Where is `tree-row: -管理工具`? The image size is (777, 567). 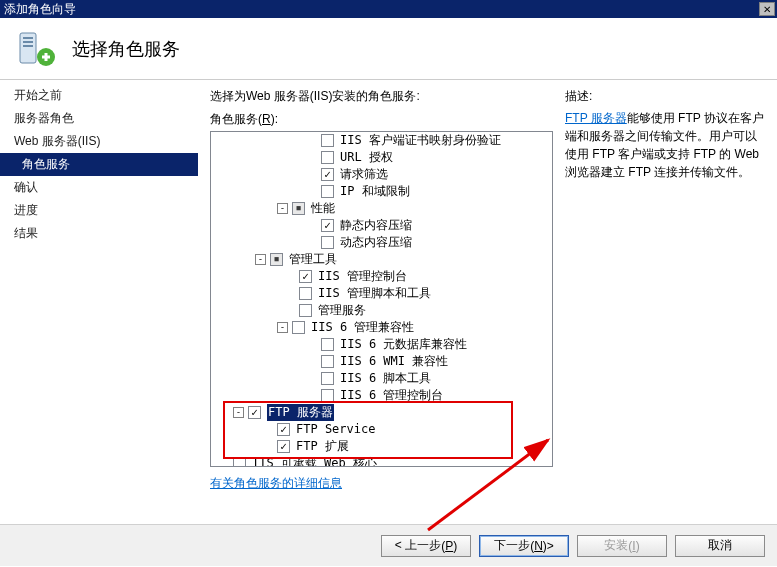 tree-row: -管理工具 is located at coordinates (382, 260).